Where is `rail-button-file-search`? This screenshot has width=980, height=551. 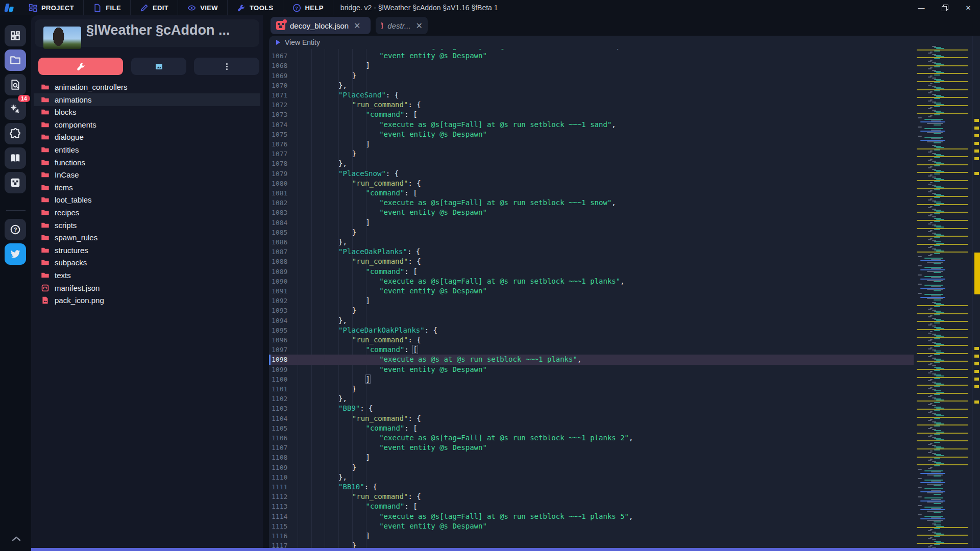 rail-button-file-search is located at coordinates (15, 85).